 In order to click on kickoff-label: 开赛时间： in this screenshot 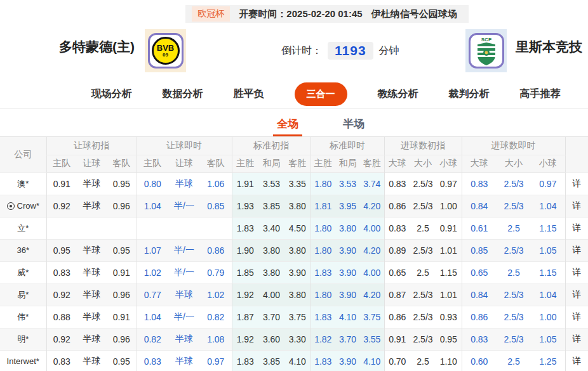, I will do `click(263, 14)`.